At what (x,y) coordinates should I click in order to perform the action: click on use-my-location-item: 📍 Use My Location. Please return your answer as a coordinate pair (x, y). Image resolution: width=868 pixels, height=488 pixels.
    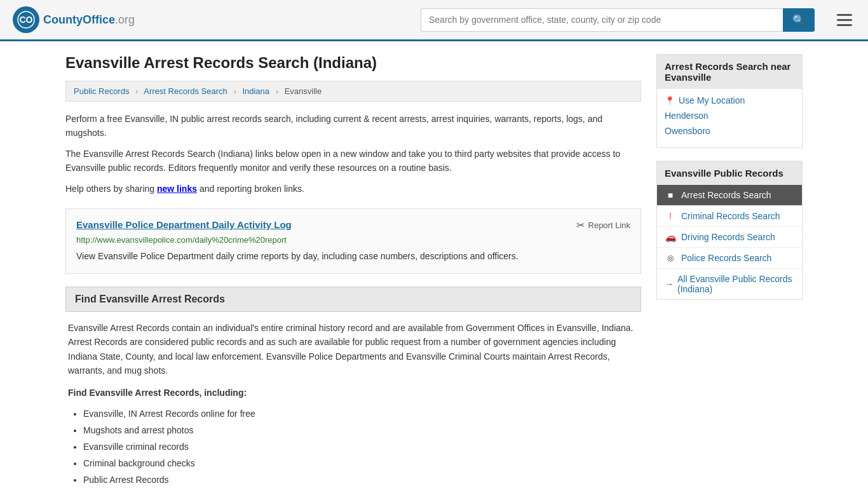
    Looking at the image, I should click on (729, 100).